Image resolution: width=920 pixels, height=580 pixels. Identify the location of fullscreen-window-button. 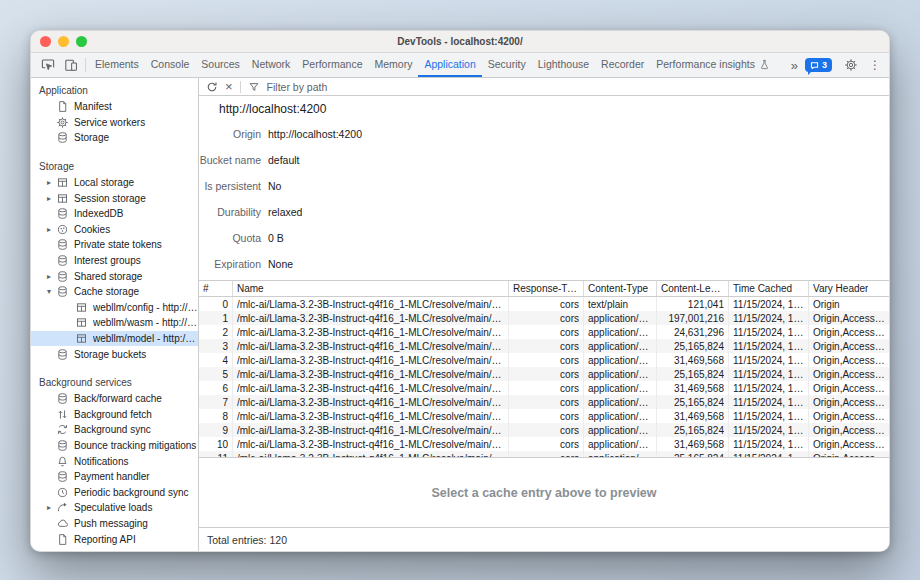
(82, 42).